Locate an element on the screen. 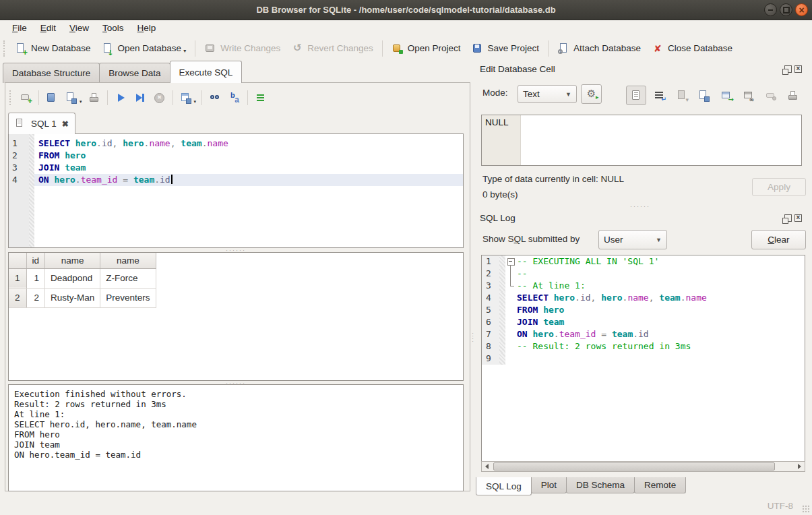  close-tab-icon: ✖ is located at coordinates (65, 124).